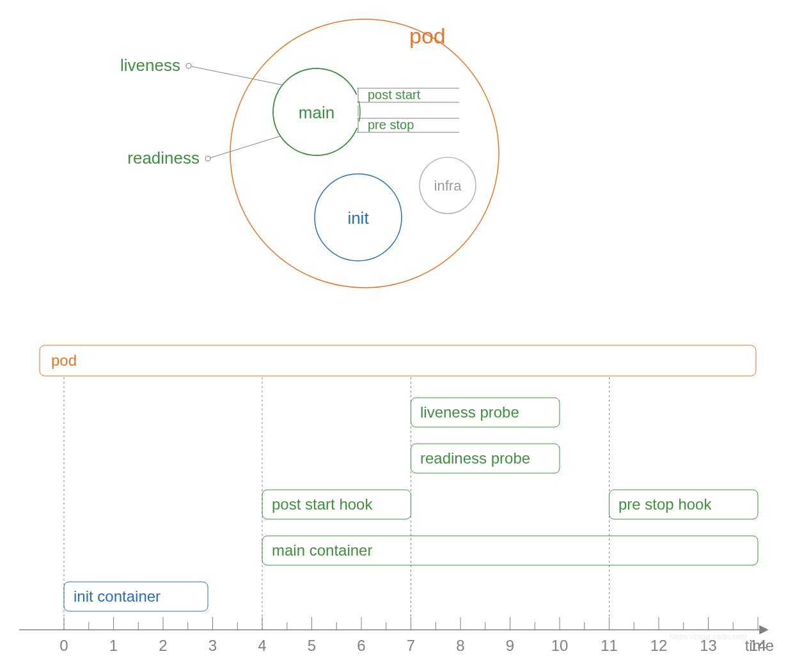 This screenshot has height=672, width=786. Describe the element at coordinates (162, 646) in the screenshot. I see `tick-2: 2` at that location.